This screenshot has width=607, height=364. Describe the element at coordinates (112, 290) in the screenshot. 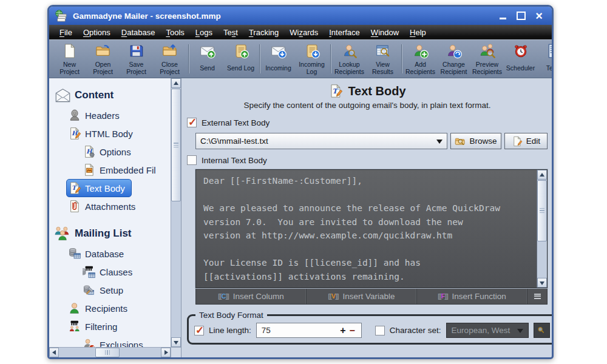

I see `sidebar-item-label: Setup` at that location.